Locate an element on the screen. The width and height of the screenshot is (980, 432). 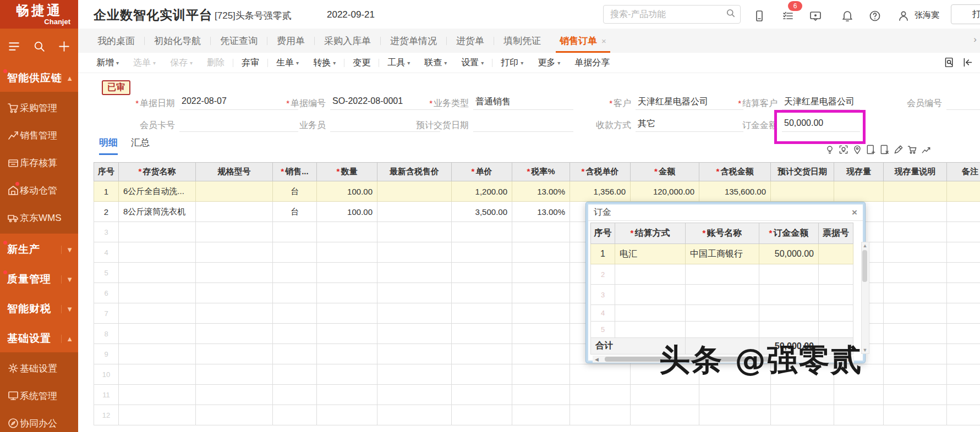
grid-cell: 3 is located at coordinates (107, 232).